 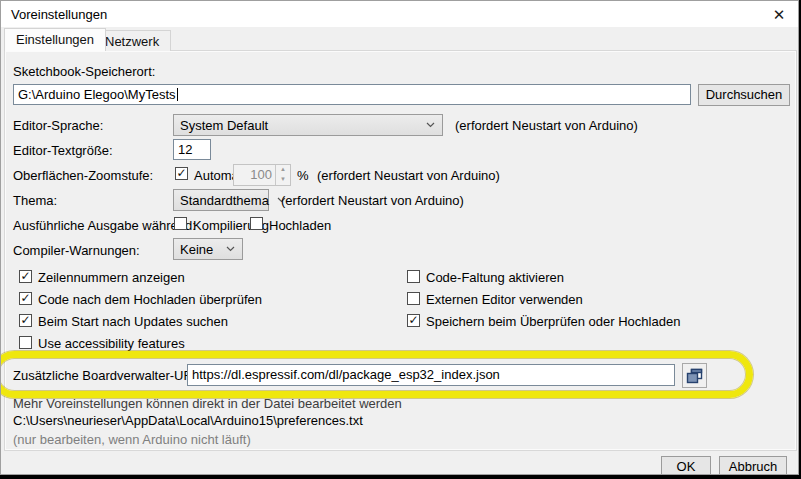 What do you see at coordinates (308, 125) in the screenshot?
I see `editor-language-select: System Default` at bounding box center [308, 125].